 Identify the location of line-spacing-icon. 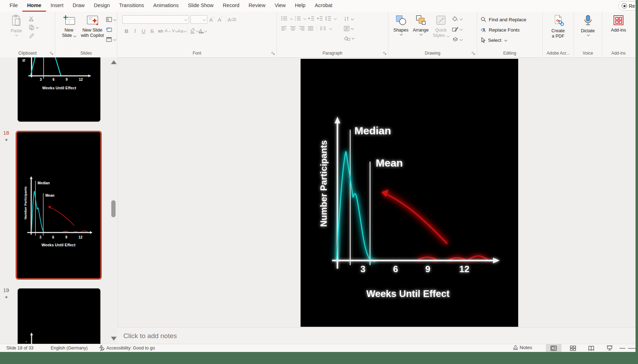
(328, 18).